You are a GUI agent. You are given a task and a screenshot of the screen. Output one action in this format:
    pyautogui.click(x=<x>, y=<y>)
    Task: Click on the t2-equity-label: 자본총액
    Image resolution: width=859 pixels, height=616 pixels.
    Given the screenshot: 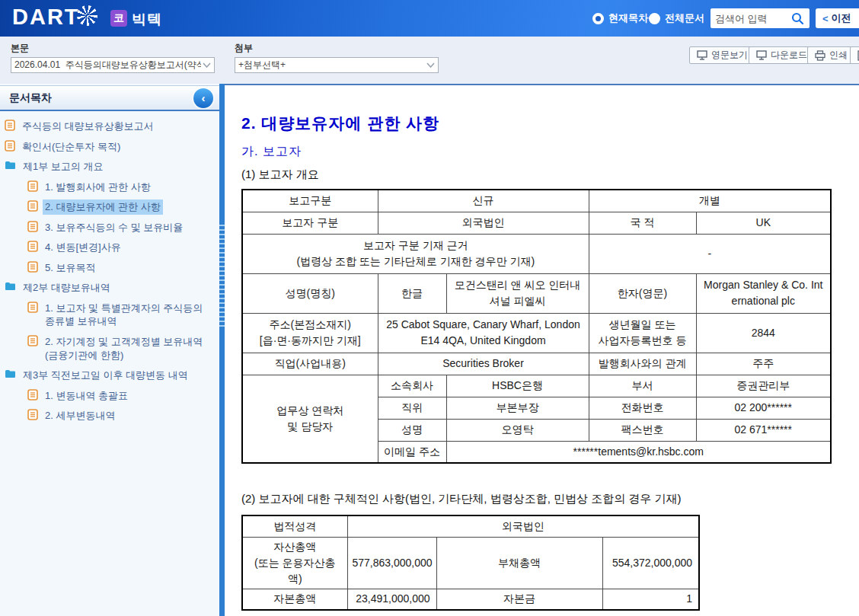 What is the action you would take?
    pyautogui.click(x=295, y=599)
    